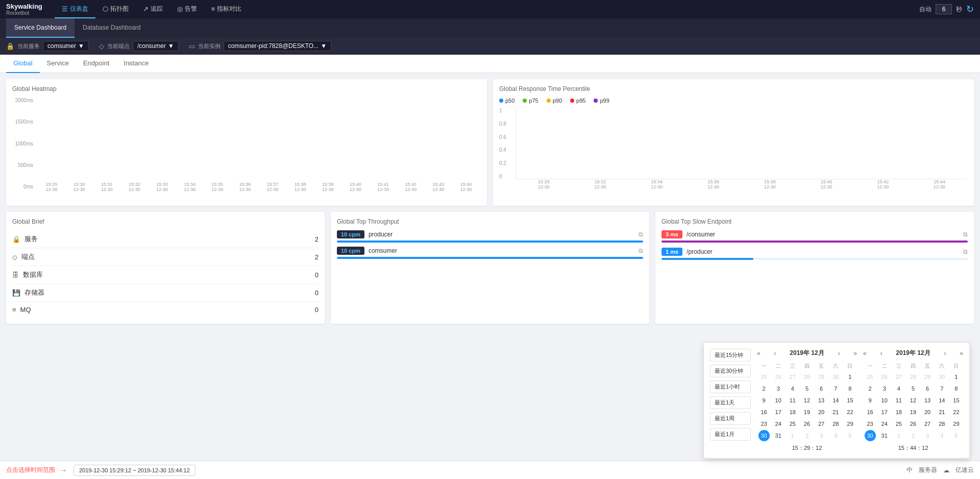  What do you see at coordinates (604, 101) in the screenshot?
I see `p99-label: p99` at bounding box center [604, 101].